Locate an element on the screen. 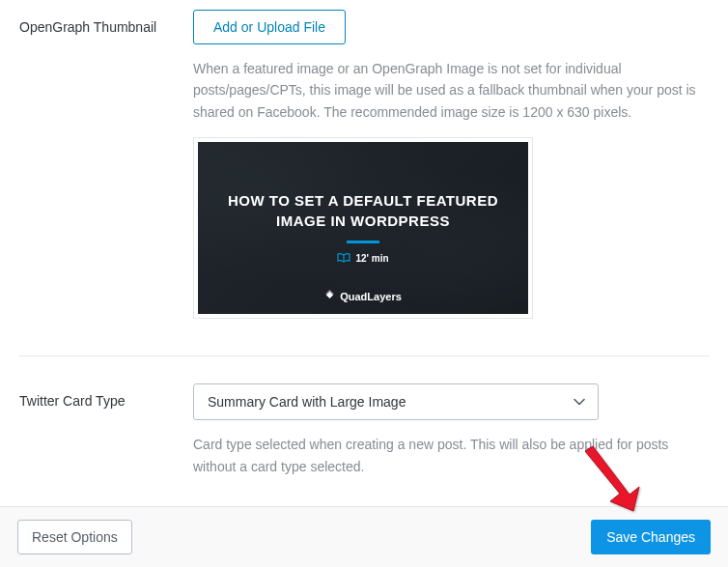  twitter-select-wrapper is located at coordinates (396, 402).